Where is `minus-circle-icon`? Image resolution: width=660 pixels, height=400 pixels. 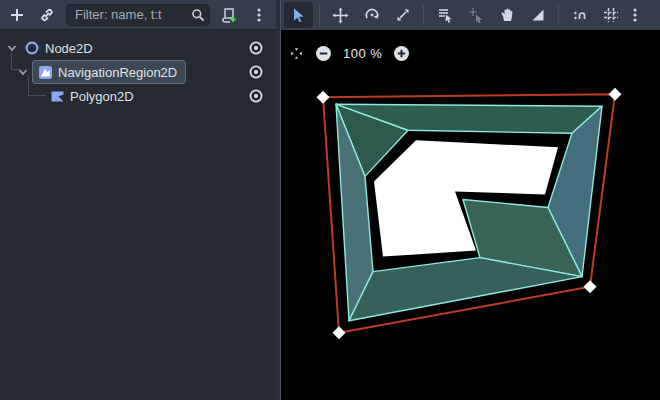 minus-circle-icon is located at coordinates (324, 54).